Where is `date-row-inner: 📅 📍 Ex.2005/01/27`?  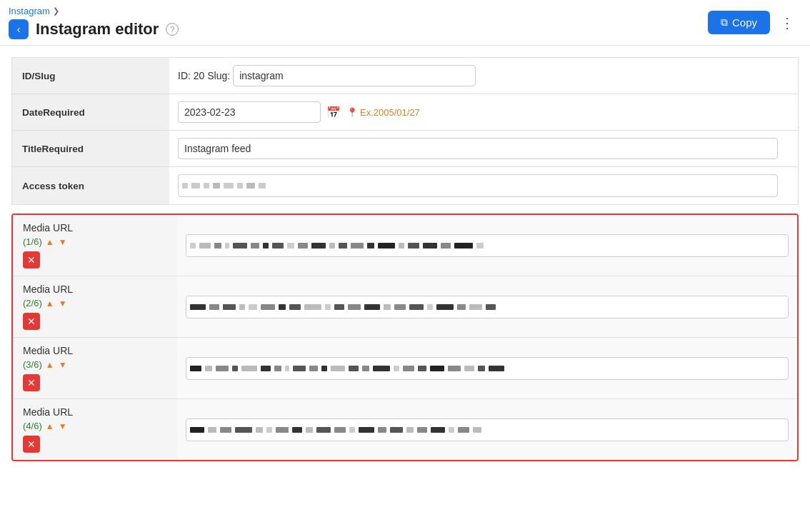
date-row-inner: 📅 📍 Ex.2005/01/27 is located at coordinates (299, 112).